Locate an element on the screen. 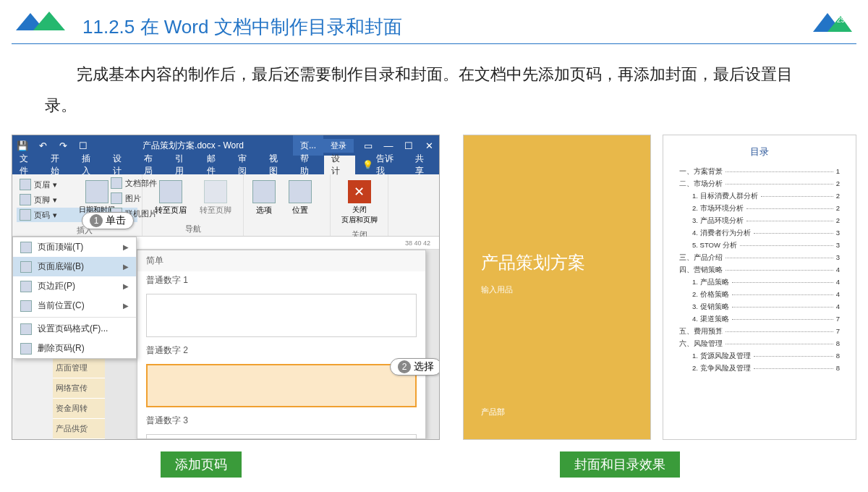 This screenshot has width=868, height=492. heading-rule is located at coordinates (434, 43).